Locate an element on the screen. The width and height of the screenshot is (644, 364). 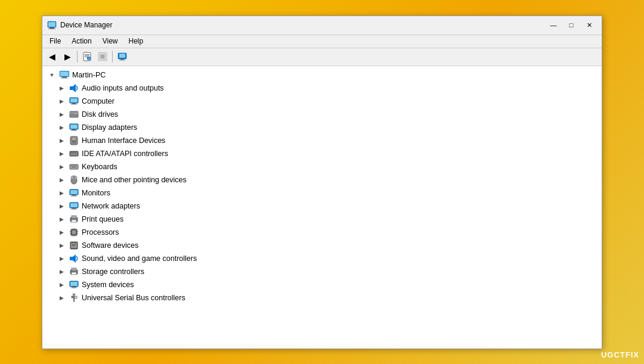
title-bar: Device Manager — □ ✕ is located at coordinates (322, 26).